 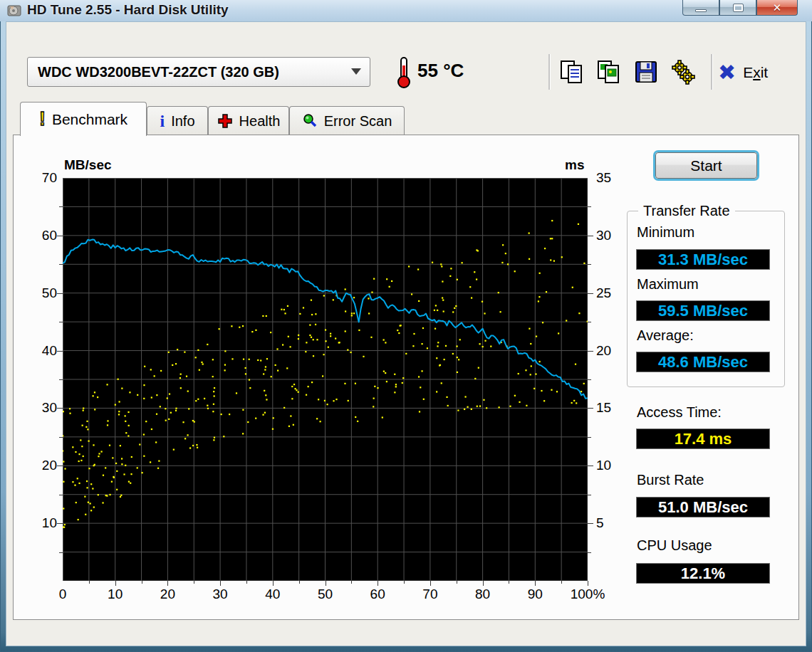 What do you see at coordinates (609, 72) in the screenshot?
I see `copy-image-button` at bounding box center [609, 72].